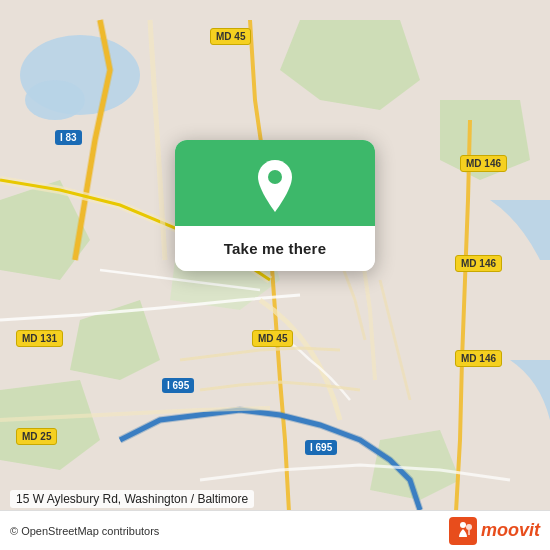 This screenshot has height=550, width=550. What do you see at coordinates (275, 183) in the screenshot?
I see `popup-header` at bounding box center [275, 183].